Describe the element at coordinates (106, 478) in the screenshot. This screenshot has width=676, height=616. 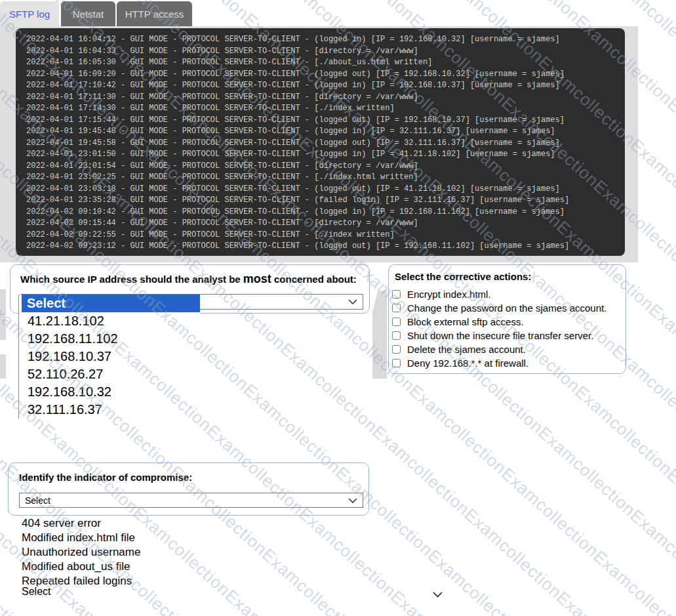
I see `ioc-question-title: Identify the indicator of compromise:` at that location.